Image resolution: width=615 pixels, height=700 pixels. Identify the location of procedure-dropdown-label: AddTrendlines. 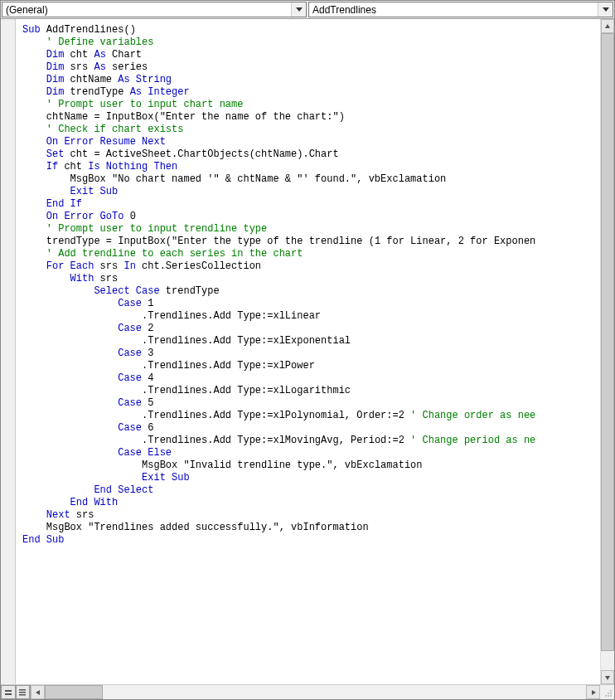
(345, 10).